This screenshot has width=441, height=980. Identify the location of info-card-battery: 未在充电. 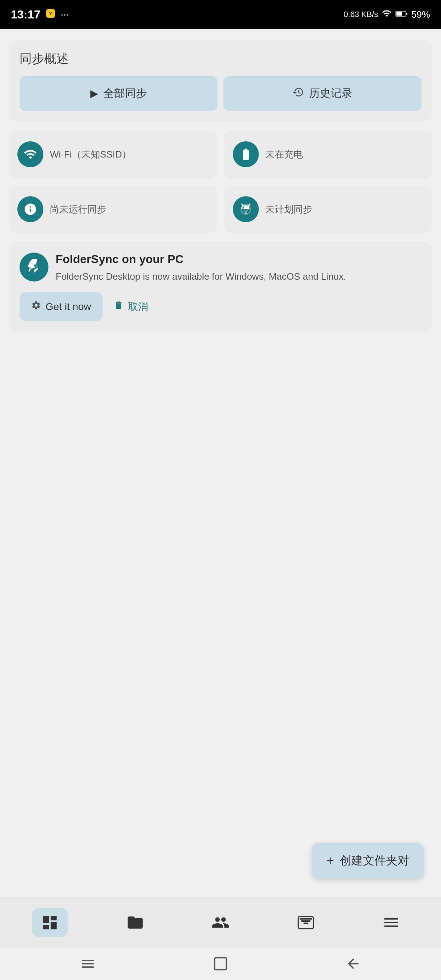
(328, 154).